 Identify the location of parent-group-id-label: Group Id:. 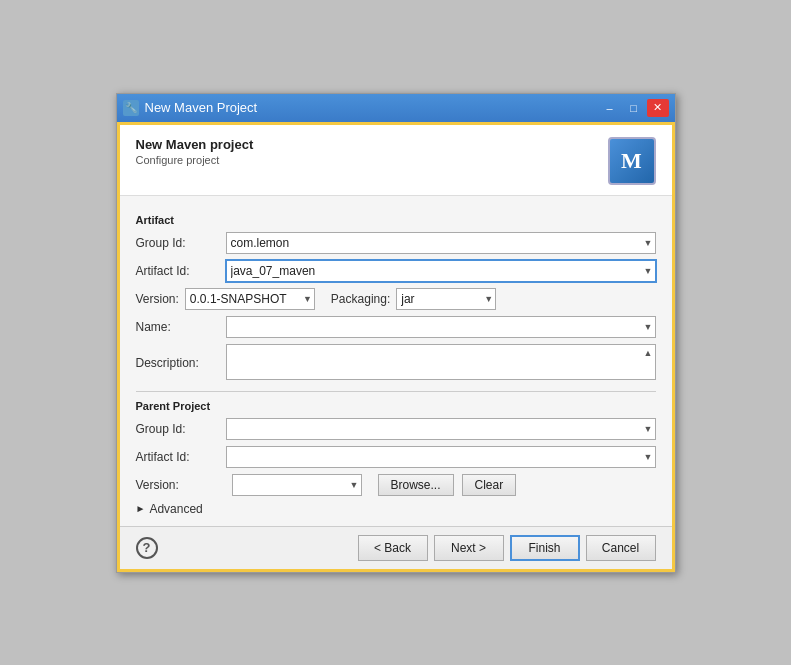
(181, 429).